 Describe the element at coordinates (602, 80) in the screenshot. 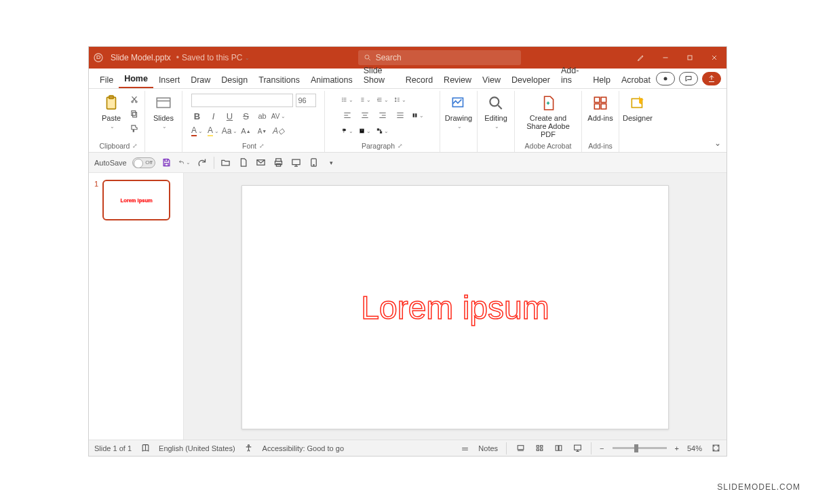

I see `tab-help: Help` at that location.